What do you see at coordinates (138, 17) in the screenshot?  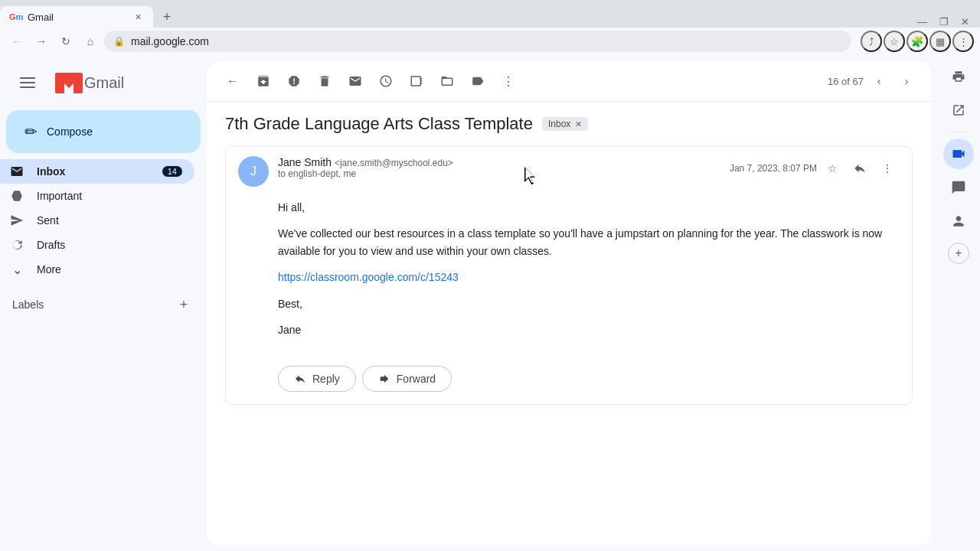 I see `tab-close-button: ✕` at bounding box center [138, 17].